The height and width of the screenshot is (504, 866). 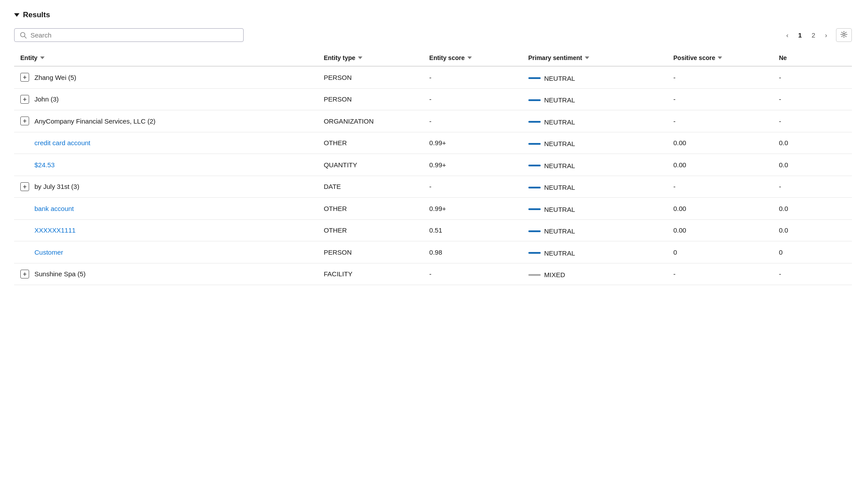 I want to click on entity-link-row-credit-card: credit card account, so click(x=63, y=143).